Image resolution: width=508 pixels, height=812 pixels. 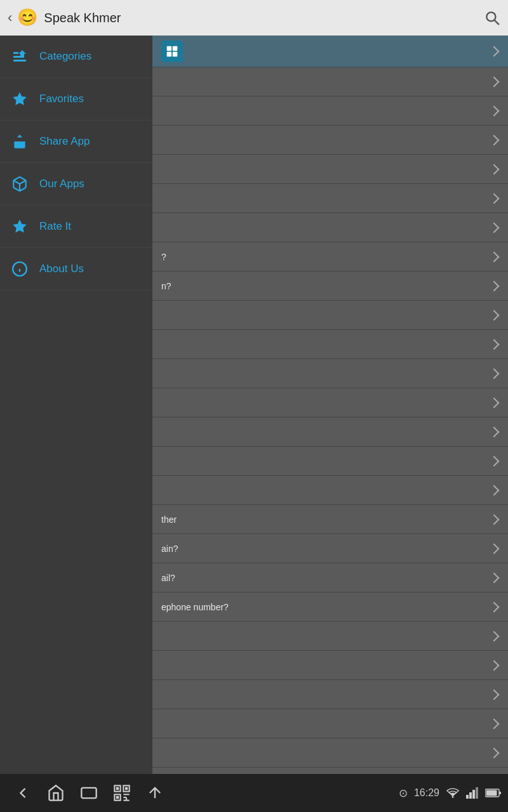 What do you see at coordinates (62, 269) in the screenshot?
I see `sidebar-label-about-us: About Us` at bounding box center [62, 269].